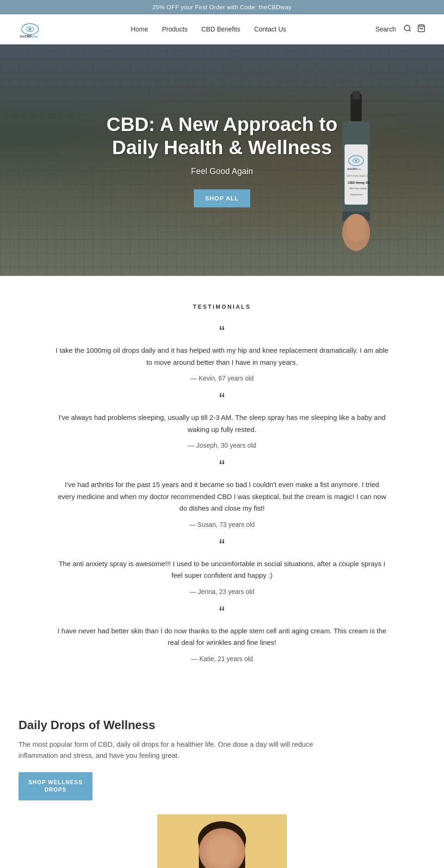  I want to click on svg-text: Peppermint, so click(357, 194).